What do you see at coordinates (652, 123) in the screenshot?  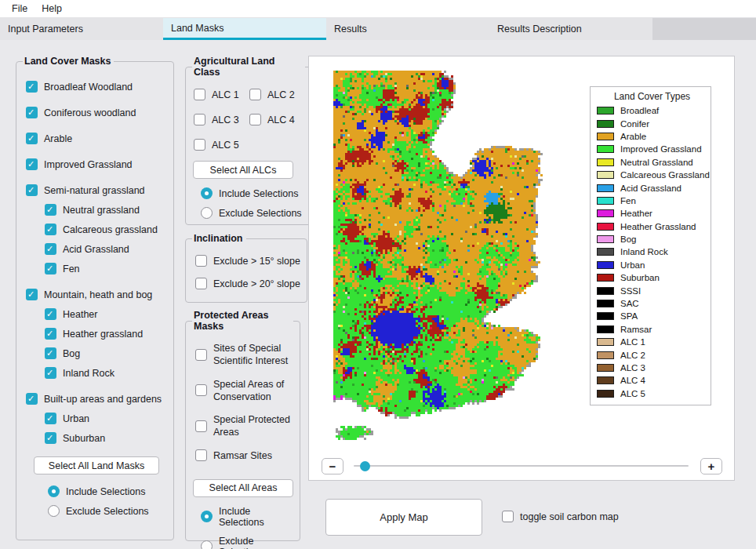 I see `legend-row: Conifer` at bounding box center [652, 123].